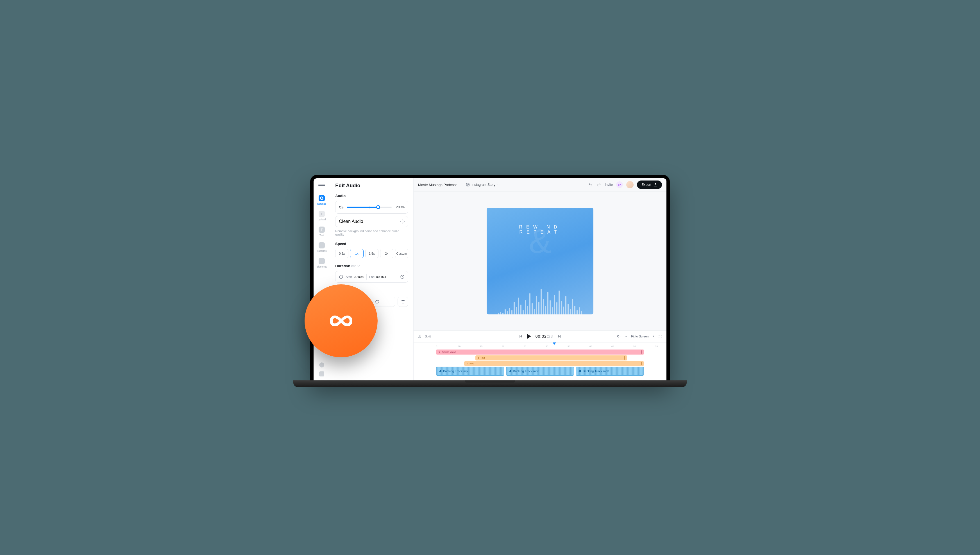  I want to click on rail-item-settings: Settings, so click(322, 200).